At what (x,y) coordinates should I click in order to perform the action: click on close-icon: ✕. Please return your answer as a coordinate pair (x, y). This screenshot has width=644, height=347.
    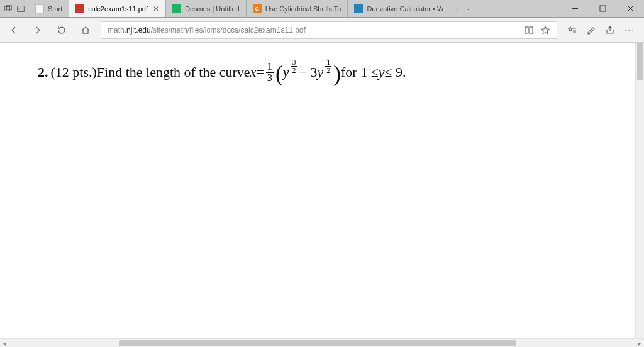
    Looking at the image, I should click on (156, 9).